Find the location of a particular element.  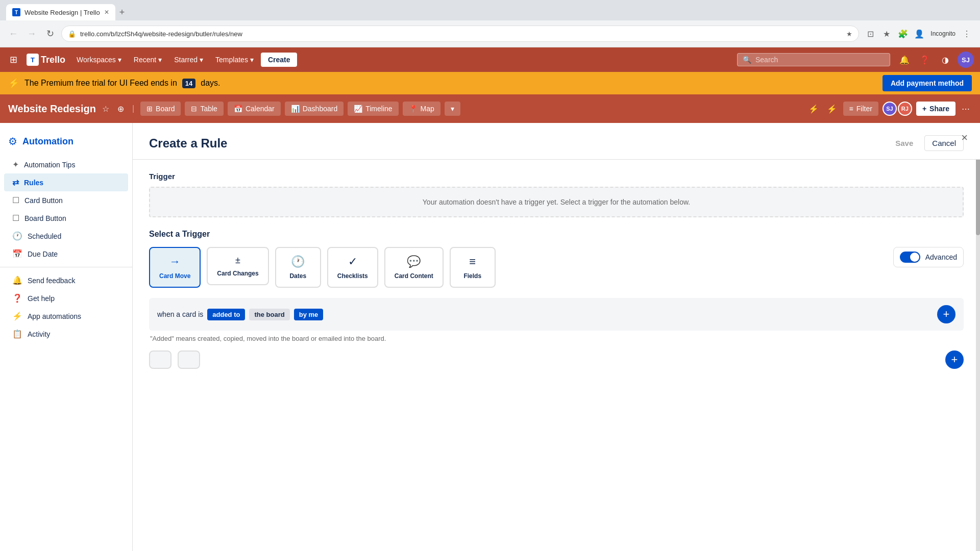

bottom-add-btn: + is located at coordinates (954, 360).